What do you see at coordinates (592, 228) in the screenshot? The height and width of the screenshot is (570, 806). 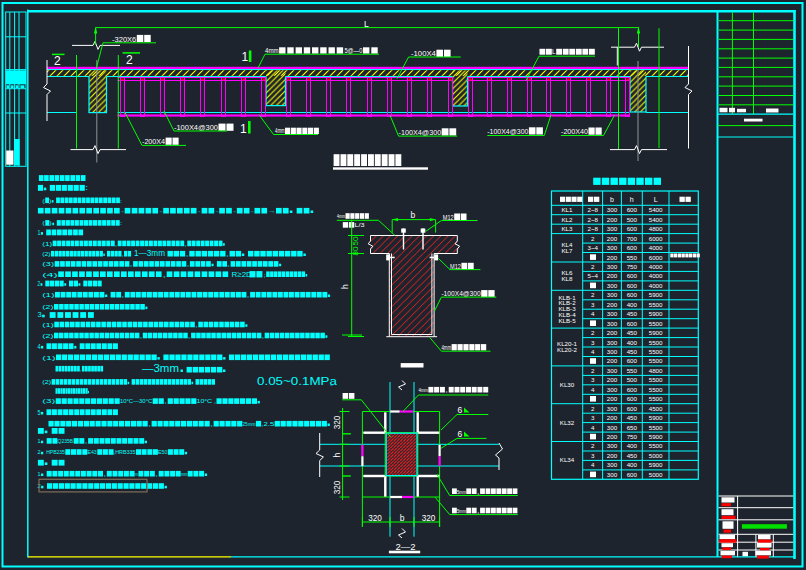 I see `svg-text: 2~8` at bounding box center [592, 228].